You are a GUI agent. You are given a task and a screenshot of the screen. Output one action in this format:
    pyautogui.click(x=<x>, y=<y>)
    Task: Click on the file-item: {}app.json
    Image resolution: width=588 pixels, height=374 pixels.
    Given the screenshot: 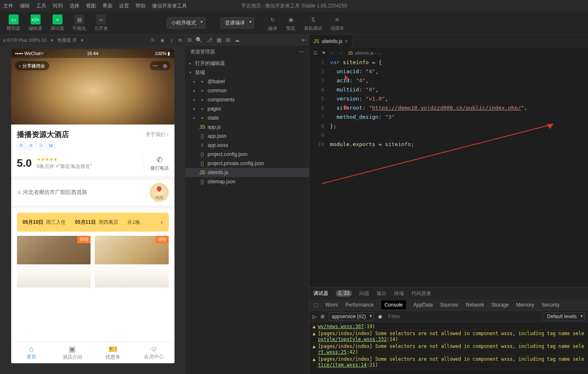 What is the action you would take?
    pyautogui.click(x=247, y=136)
    